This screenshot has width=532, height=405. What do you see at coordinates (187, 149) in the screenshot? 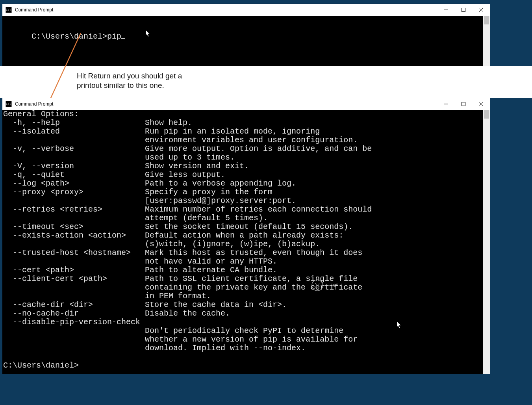
I see `option-row: -v, --verbose Give more output. Option i…` at bounding box center [187, 149].